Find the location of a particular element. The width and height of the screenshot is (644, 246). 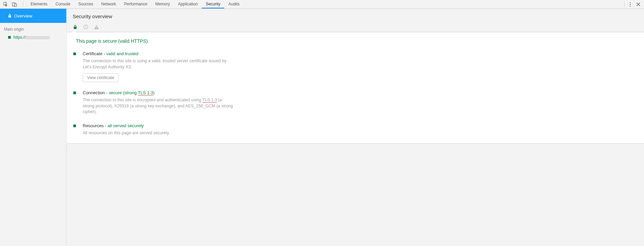

tab-elements: Elements is located at coordinates (39, 4).